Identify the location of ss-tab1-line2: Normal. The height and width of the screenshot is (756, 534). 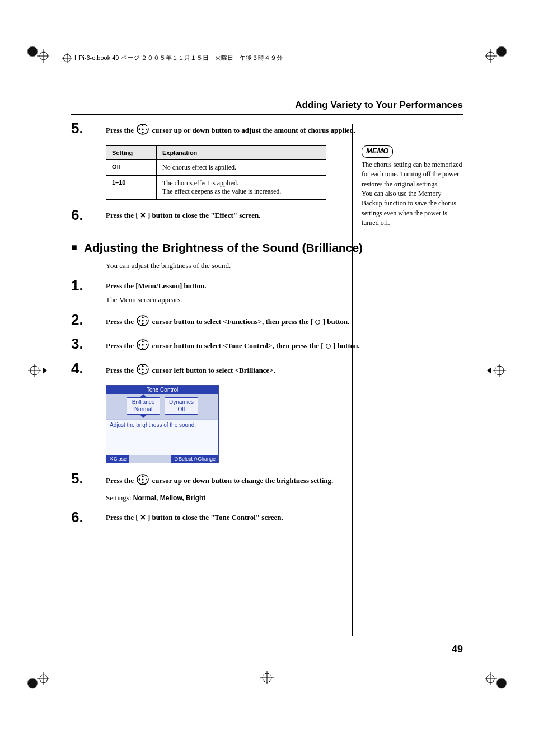
(143, 410).